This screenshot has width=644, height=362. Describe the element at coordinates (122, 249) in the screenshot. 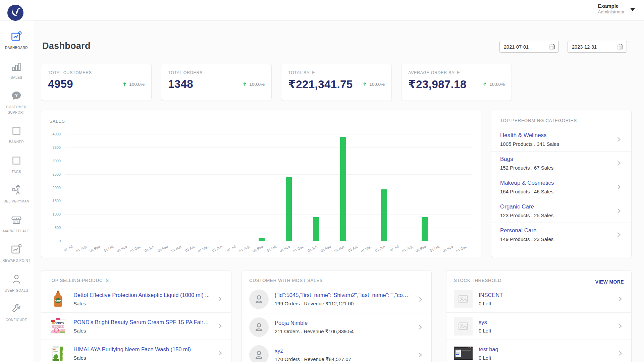

I see `chart-x-tick-label: 01 Nov` at that location.